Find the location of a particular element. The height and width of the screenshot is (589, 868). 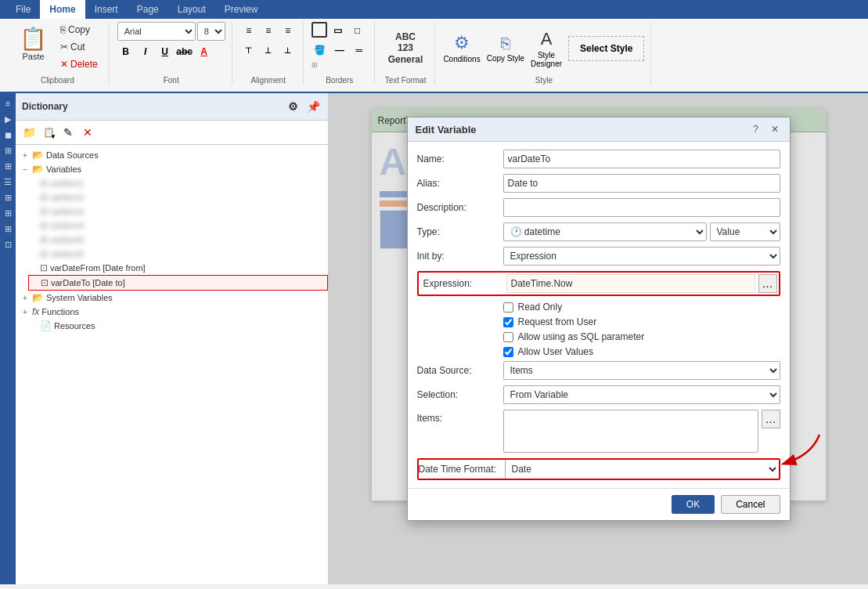

align-right-button: ≡ is located at coordinates (288, 31).